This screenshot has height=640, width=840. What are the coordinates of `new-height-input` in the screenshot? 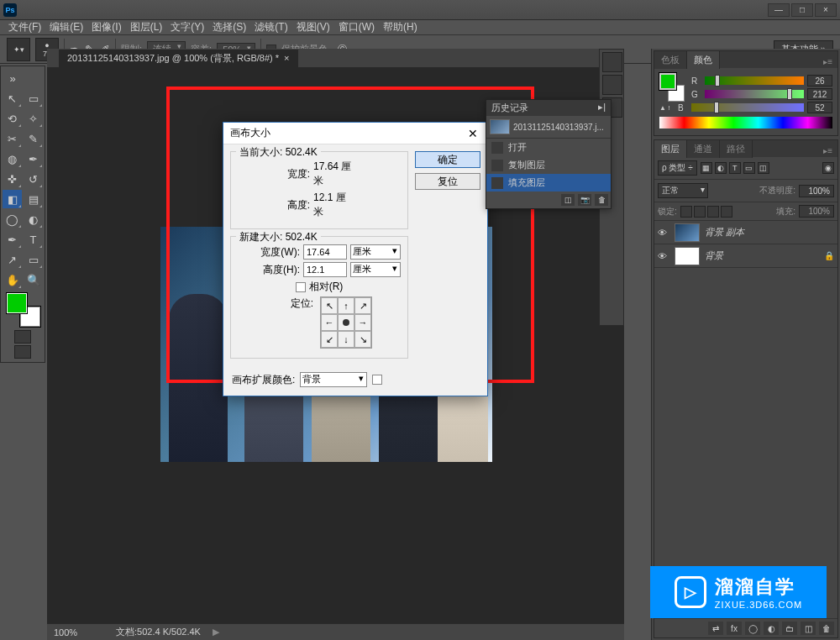 It's located at (325, 270).